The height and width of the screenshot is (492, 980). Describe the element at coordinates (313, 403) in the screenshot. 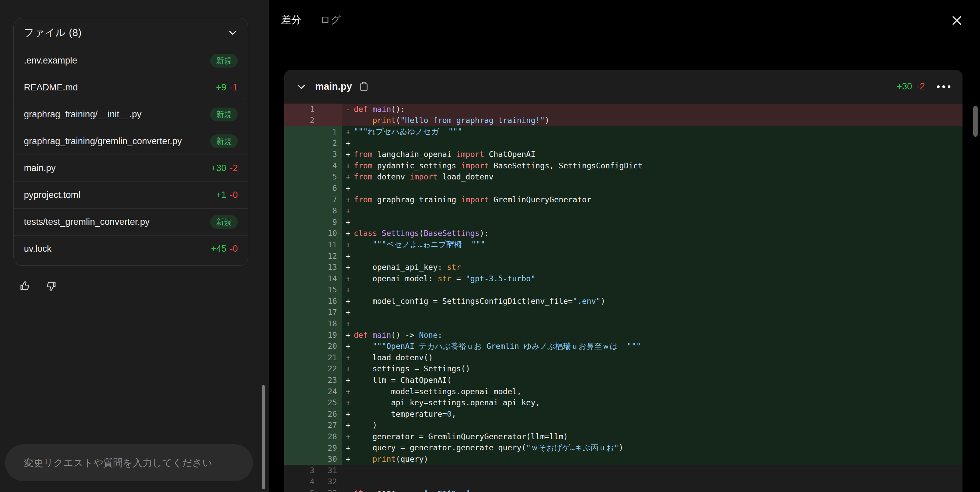

I see `line-number-gutter: 25` at that location.